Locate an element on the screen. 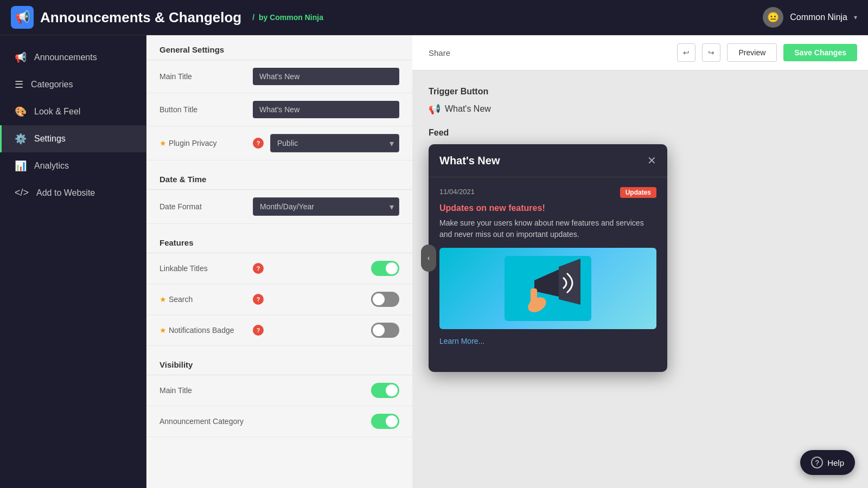 The height and width of the screenshot is (488, 868). announcements-icon: 📢 is located at coordinates (21, 57).